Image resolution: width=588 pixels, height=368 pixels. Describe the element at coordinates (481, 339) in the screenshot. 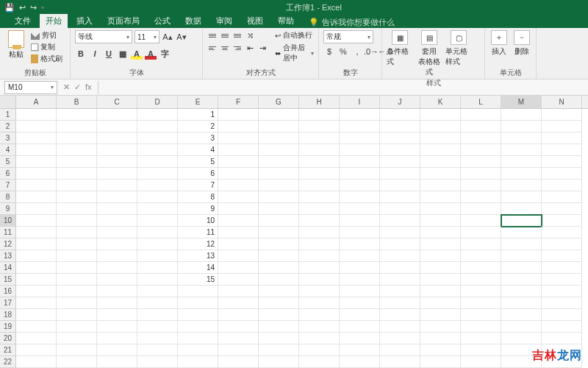

I see `cell-L20` at that location.